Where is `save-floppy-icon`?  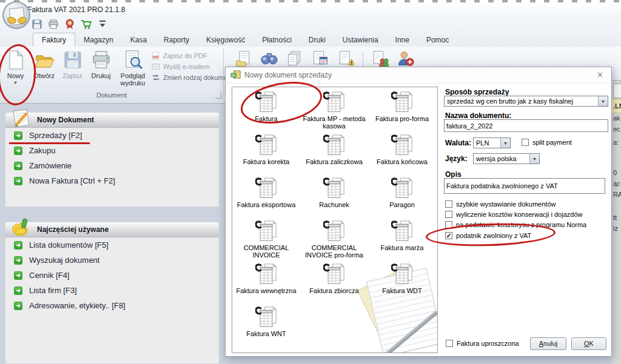 save-floppy-icon is located at coordinates (73, 60).